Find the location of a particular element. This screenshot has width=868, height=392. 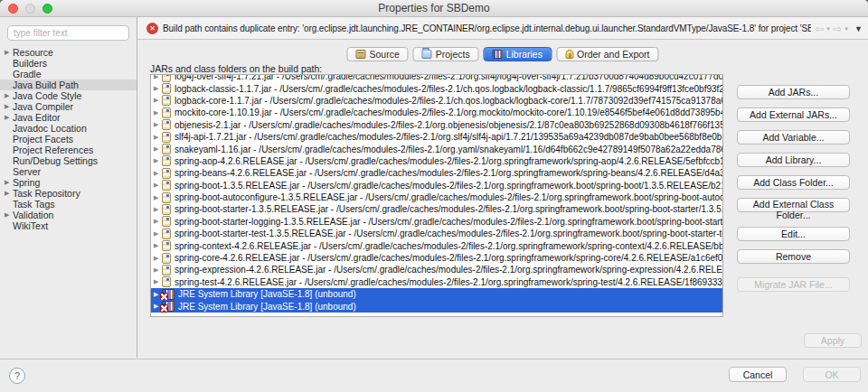

view-menu-icon: ▼ is located at coordinates (859, 29).